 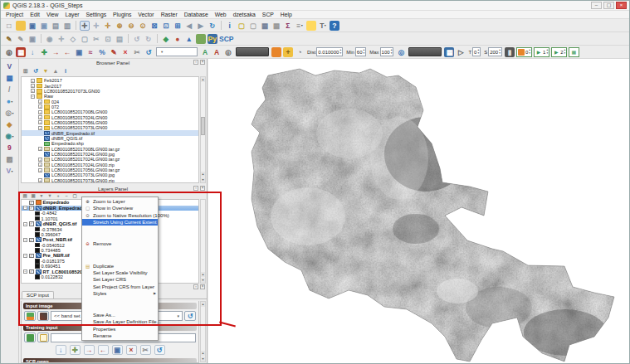 I want to click on text-annotation-icon: T▾, so click(x=323, y=26).